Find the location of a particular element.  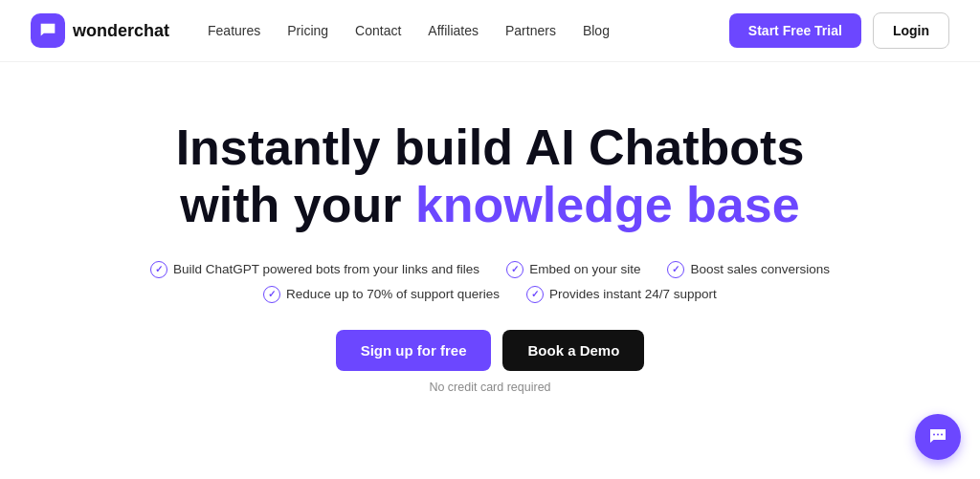

feature-4: Reduce up to 70% of support queries is located at coordinates (381, 294).